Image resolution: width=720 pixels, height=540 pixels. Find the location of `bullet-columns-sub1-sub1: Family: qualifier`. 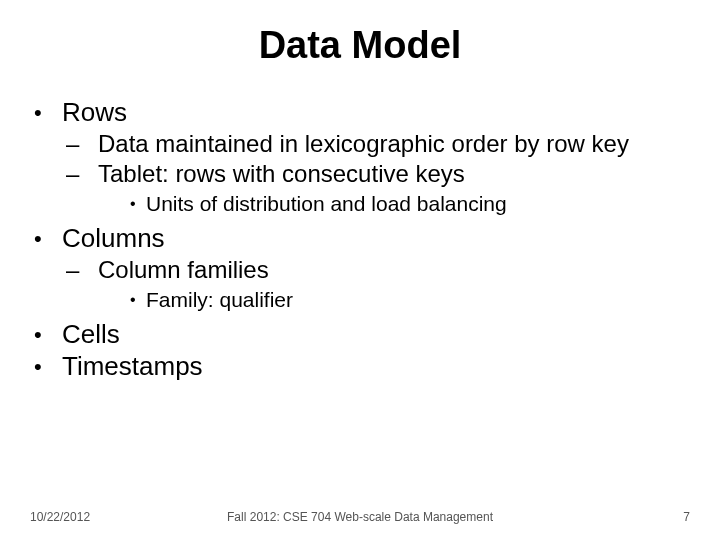

bullet-columns-sub1-sub1: Family: qualifier is located at coordinates (411, 300).